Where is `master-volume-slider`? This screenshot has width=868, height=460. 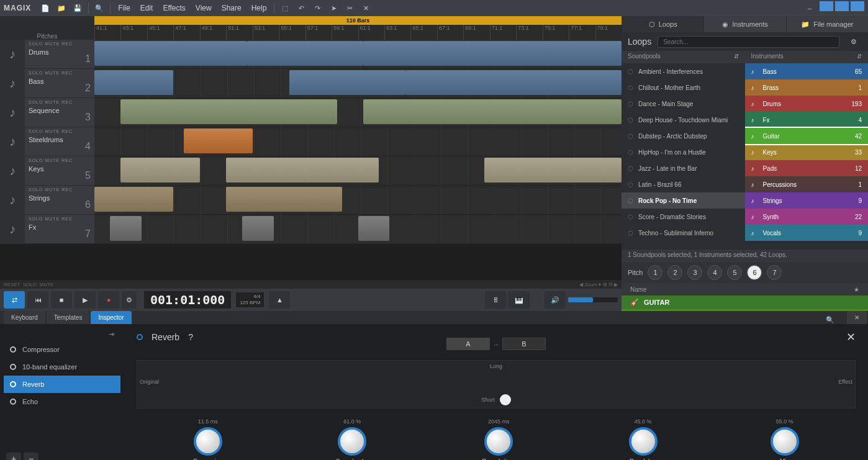
master-volume-slider is located at coordinates (593, 300).